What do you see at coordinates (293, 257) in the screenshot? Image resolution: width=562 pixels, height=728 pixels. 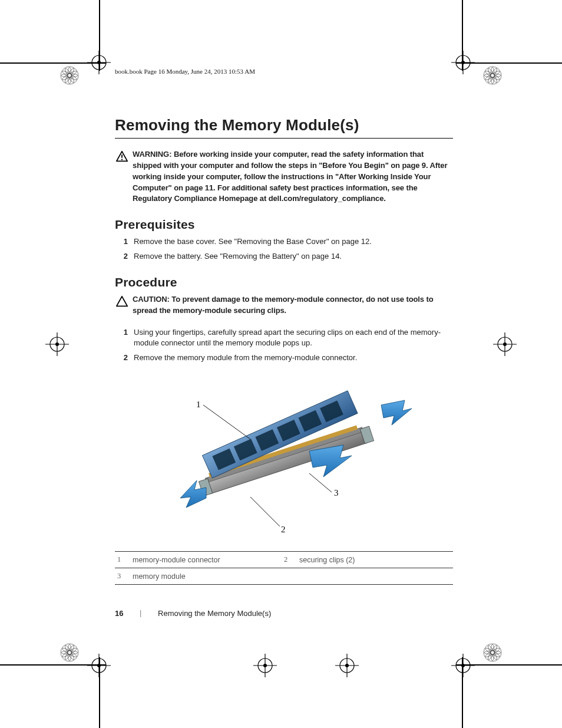 I see `step-text: Remove the battery. See "Removing the Ba…` at bounding box center [293, 257].